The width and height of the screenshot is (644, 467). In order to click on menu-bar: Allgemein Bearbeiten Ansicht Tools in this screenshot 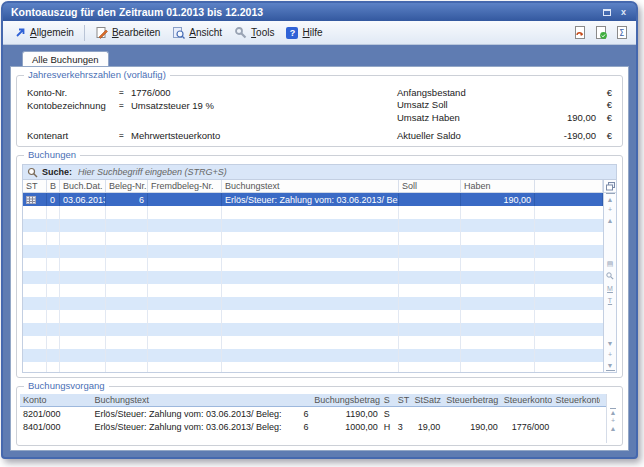, I will do `click(320, 33)`.